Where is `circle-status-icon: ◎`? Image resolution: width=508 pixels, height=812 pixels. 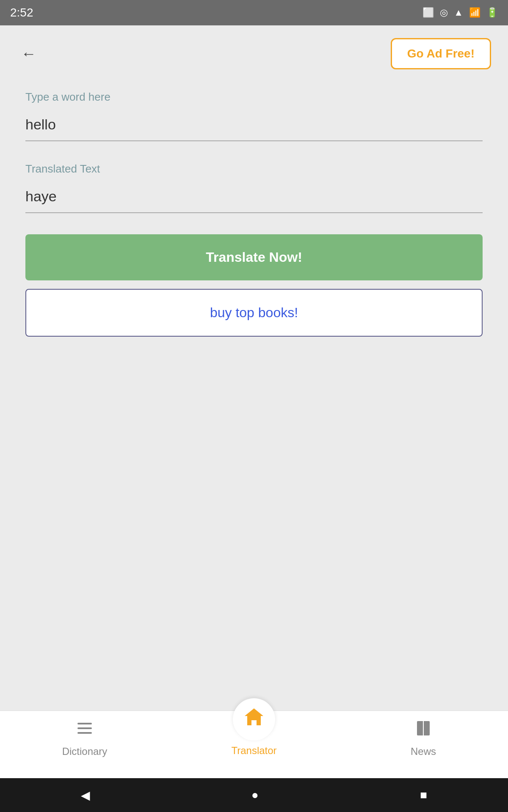 circle-status-icon: ◎ is located at coordinates (444, 13).